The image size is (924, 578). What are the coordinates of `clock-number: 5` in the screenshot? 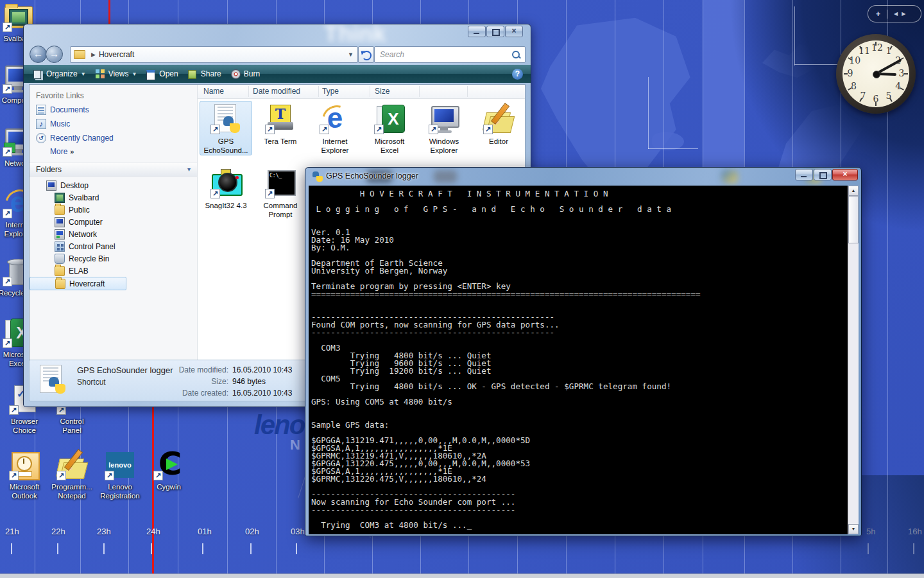 It's located at (889, 96).